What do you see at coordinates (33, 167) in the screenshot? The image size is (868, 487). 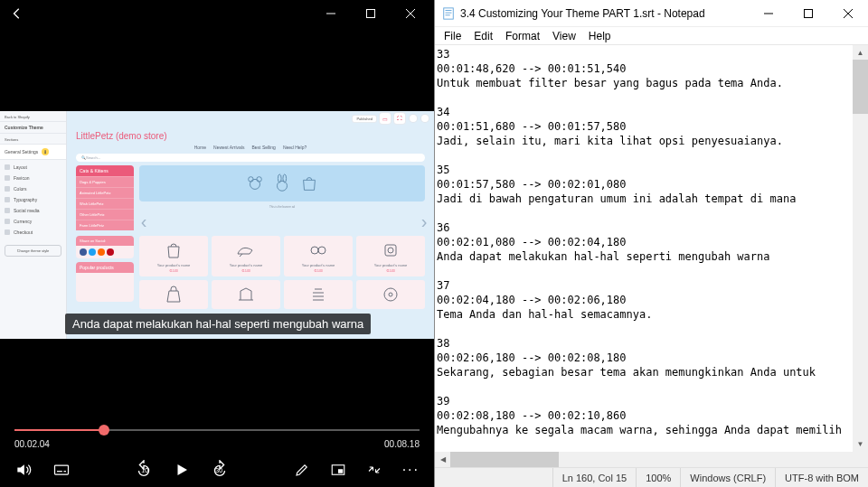 I see `sidebar-item: Layout` at bounding box center [33, 167].